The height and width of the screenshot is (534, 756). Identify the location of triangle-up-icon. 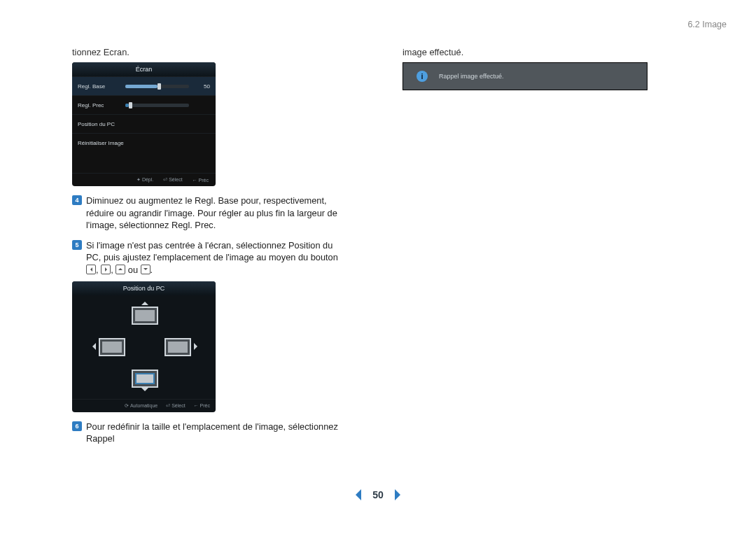
(145, 302).